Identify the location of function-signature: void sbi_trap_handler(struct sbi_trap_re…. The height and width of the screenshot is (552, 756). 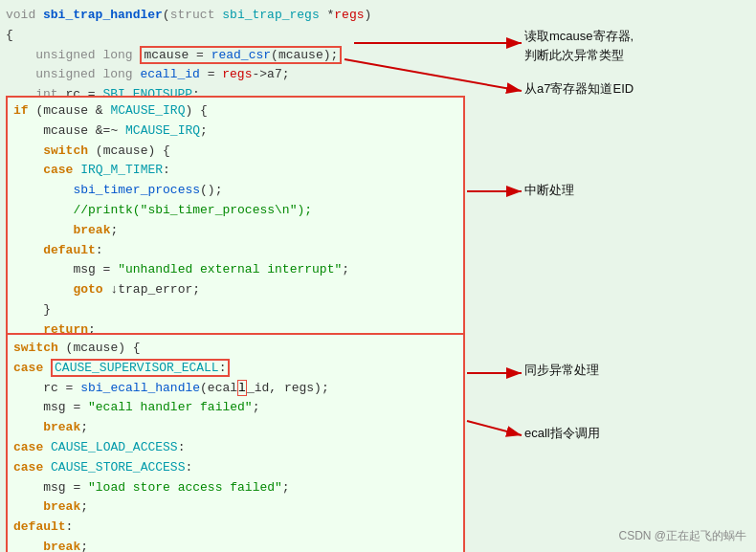
(189, 15).